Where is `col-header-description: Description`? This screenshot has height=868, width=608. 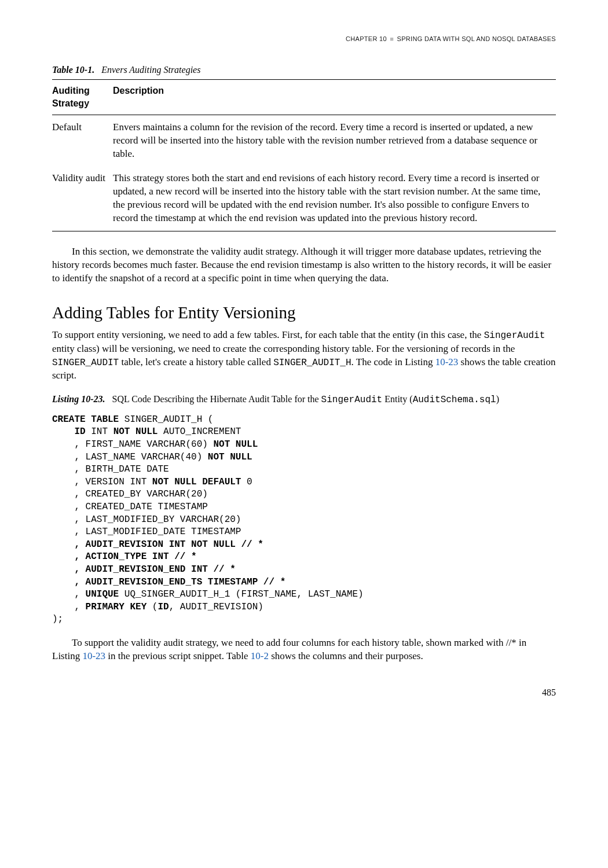
col-header-description: Description is located at coordinates (335, 97).